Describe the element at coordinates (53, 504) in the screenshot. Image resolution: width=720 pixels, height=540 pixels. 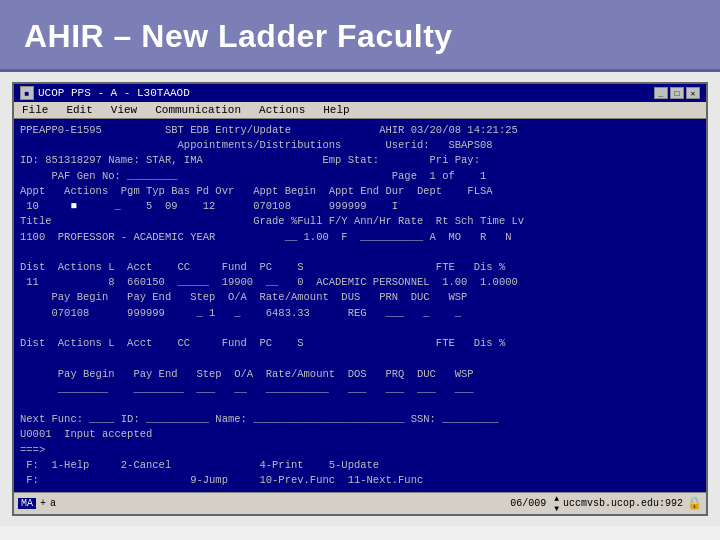
I see `status-input-value: a` at that location.